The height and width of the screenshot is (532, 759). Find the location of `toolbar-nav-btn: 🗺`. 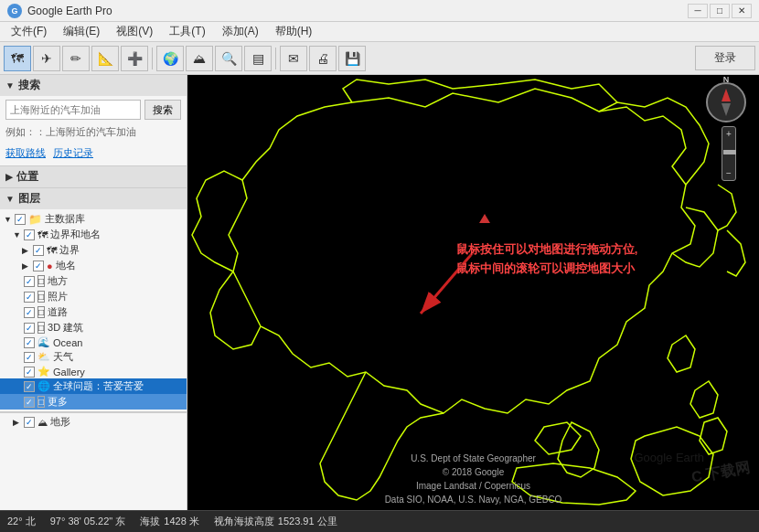

toolbar-nav-btn: 🗺 is located at coordinates (17, 59).